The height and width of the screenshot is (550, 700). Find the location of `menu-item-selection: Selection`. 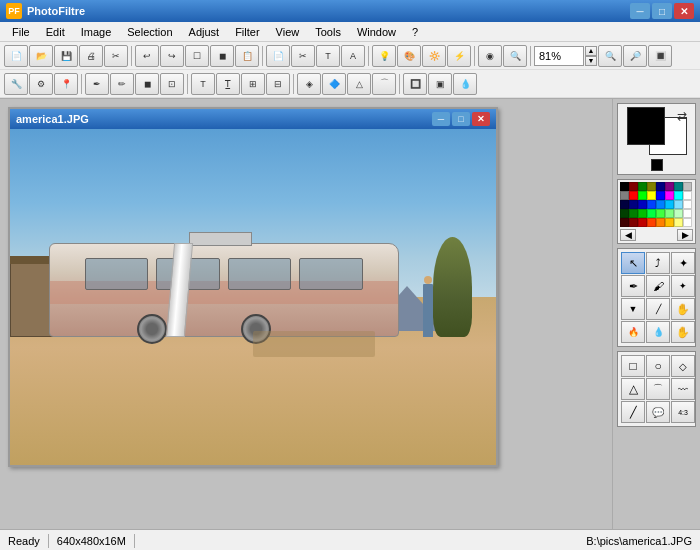

menu-item-selection: Selection is located at coordinates (150, 32).